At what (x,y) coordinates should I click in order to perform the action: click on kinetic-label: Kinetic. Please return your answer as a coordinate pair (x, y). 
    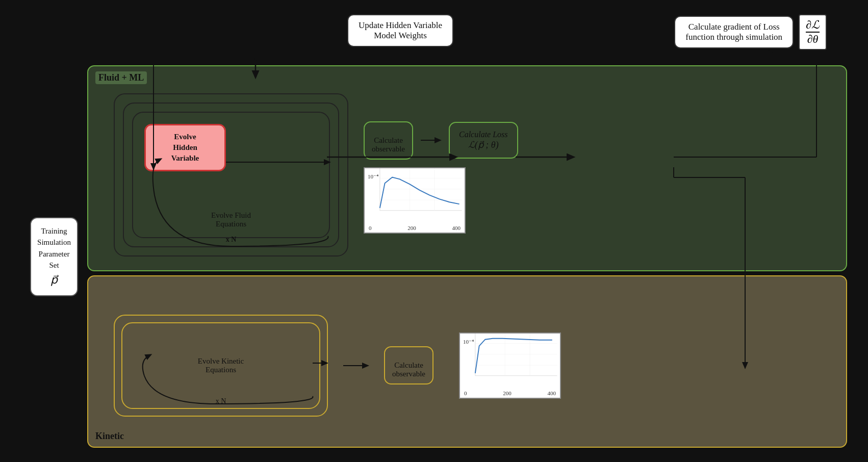
    Looking at the image, I should click on (110, 437).